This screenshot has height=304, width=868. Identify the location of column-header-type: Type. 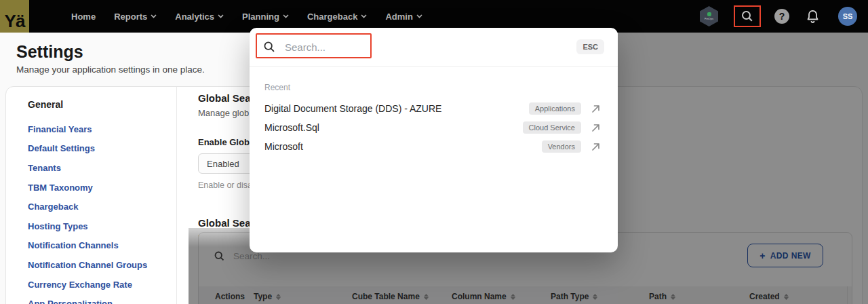
(302, 297).